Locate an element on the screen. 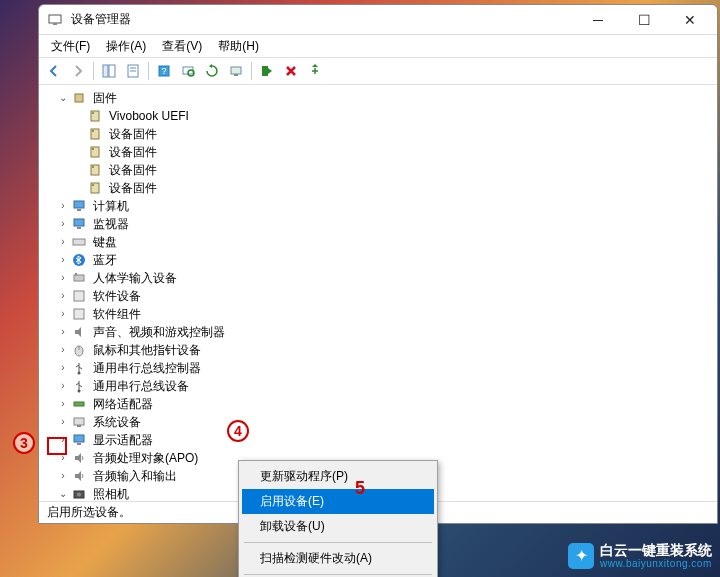 The image size is (720, 577). toolbar: ? is located at coordinates (378, 71).